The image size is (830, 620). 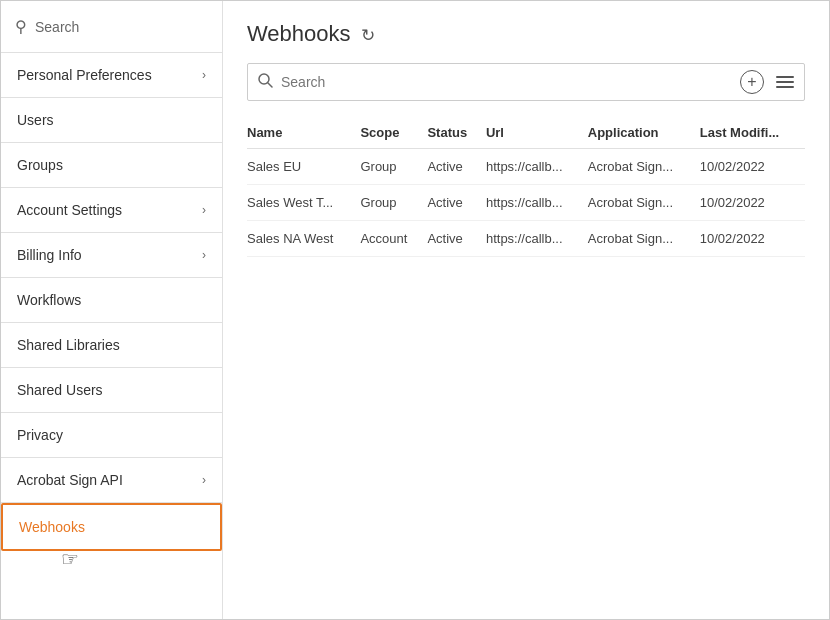 I want to click on cursor-icon: ☞, so click(x=70, y=559).